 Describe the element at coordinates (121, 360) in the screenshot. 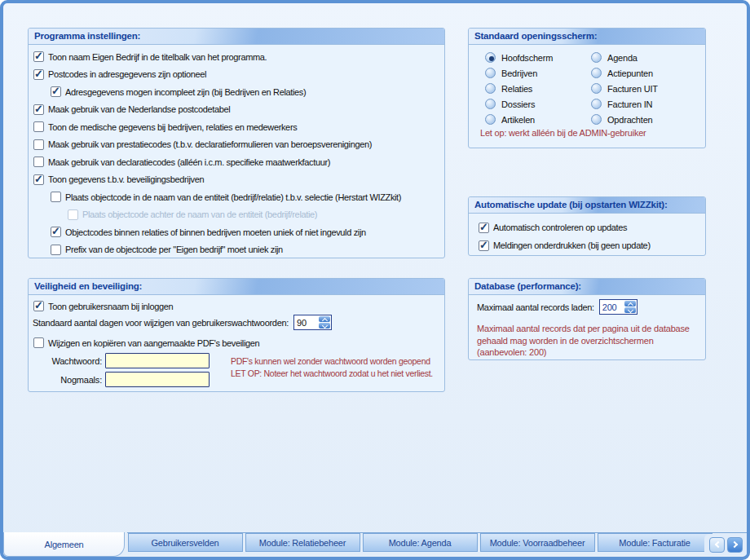

I see `password-row: Wachtwoord:` at that location.